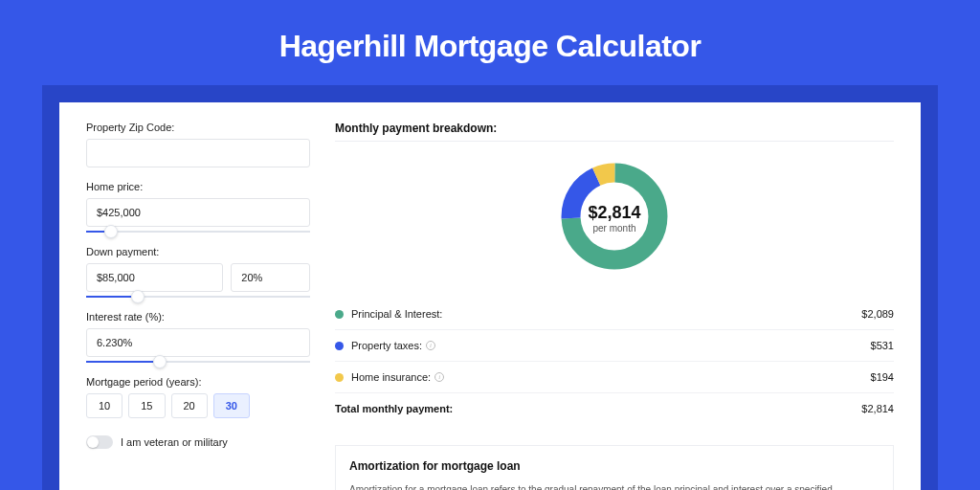 Image resolution: width=980 pixels, height=490 pixels. What do you see at coordinates (198, 153) in the screenshot?
I see `zip-input` at bounding box center [198, 153].